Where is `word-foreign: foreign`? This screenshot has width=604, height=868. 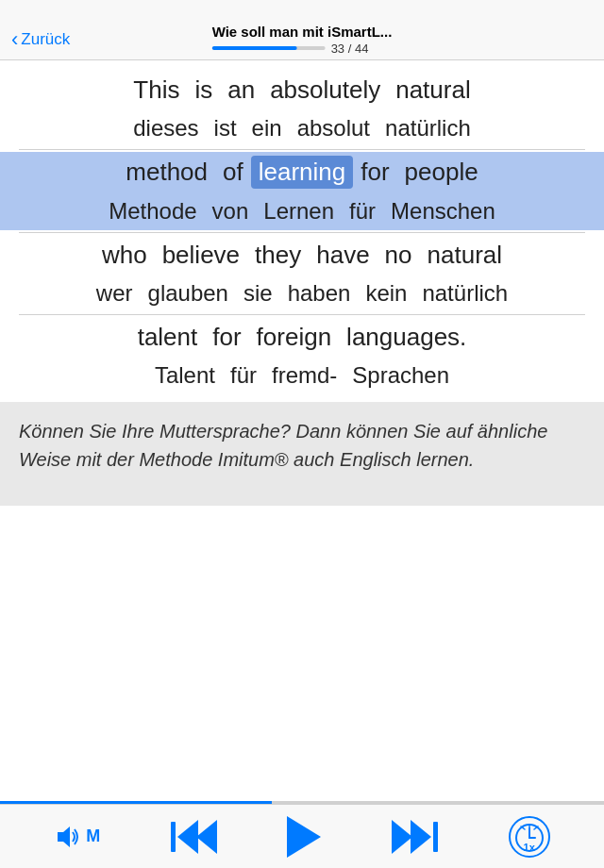
word-foreign: foreign is located at coordinates (294, 338).